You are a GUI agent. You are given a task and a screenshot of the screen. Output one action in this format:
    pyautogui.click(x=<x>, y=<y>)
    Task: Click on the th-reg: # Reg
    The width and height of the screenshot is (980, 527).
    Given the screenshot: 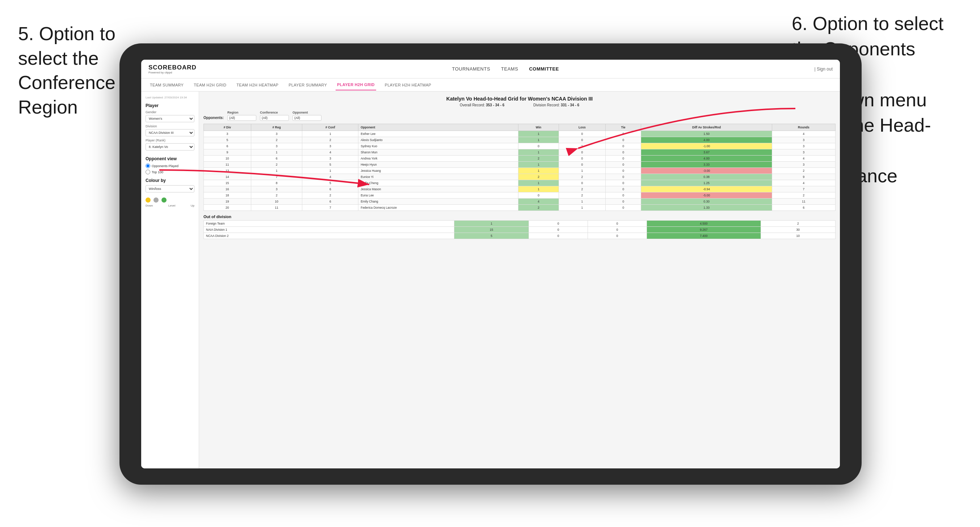 What is the action you would take?
    pyautogui.click(x=277, y=127)
    